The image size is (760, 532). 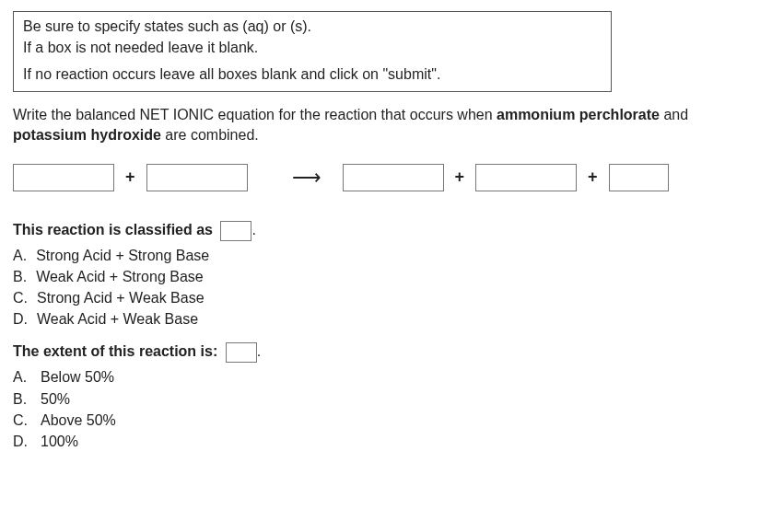 I want to click on classification-option-a: A. Strong Acid + Strong Base, so click(x=380, y=256).